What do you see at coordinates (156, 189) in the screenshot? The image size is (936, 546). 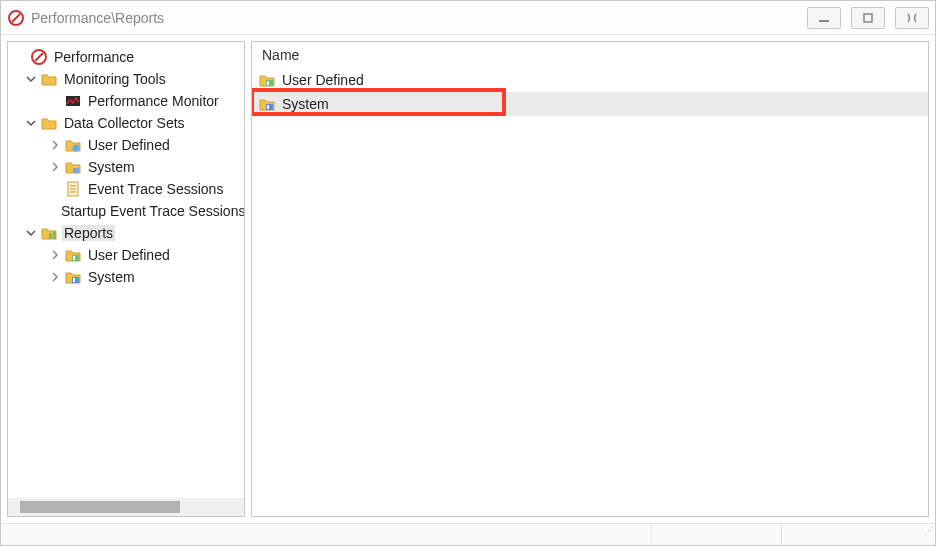 I see `tree-label: Event Trace Sessions` at bounding box center [156, 189].